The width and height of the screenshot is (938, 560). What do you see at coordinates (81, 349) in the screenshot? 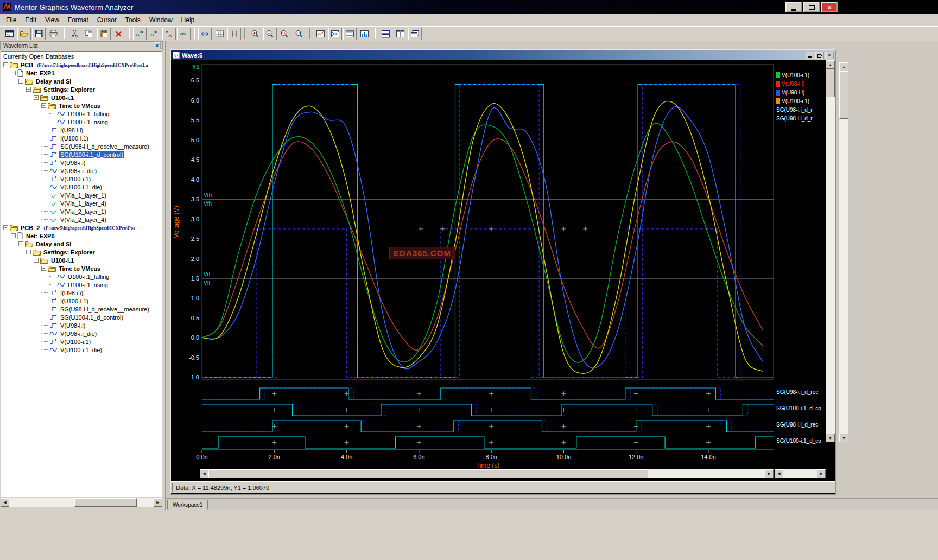
I see `tree-item: V(U100-i.1_die)` at bounding box center [81, 349].